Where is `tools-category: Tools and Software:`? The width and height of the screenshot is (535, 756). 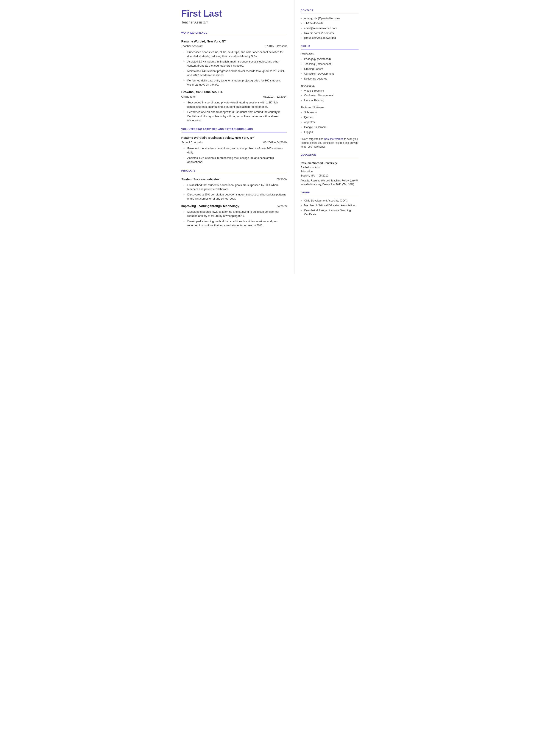 tools-category: Tools and Software: is located at coordinates (329, 108).